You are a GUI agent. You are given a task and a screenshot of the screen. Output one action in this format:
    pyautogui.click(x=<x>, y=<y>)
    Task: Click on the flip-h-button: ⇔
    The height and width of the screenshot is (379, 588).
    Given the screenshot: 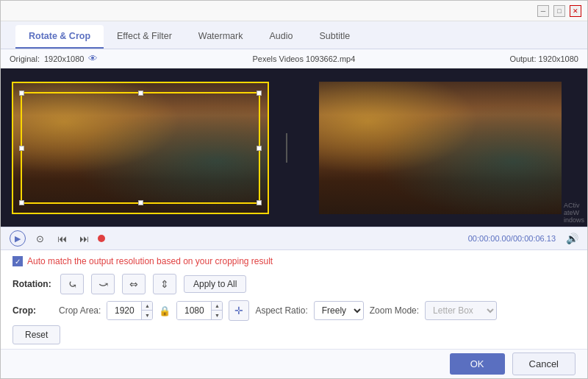 What is the action you would take?
    pyautogui.click(x=134, y=284)
    